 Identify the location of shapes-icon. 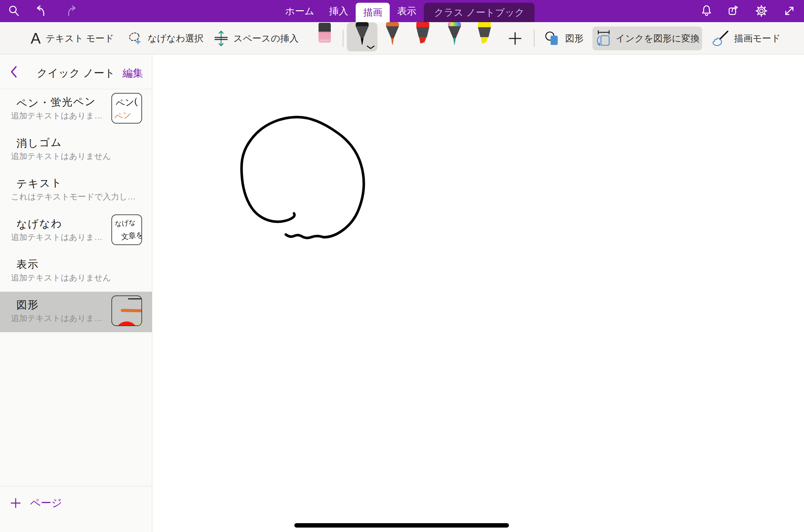
(552, 38).